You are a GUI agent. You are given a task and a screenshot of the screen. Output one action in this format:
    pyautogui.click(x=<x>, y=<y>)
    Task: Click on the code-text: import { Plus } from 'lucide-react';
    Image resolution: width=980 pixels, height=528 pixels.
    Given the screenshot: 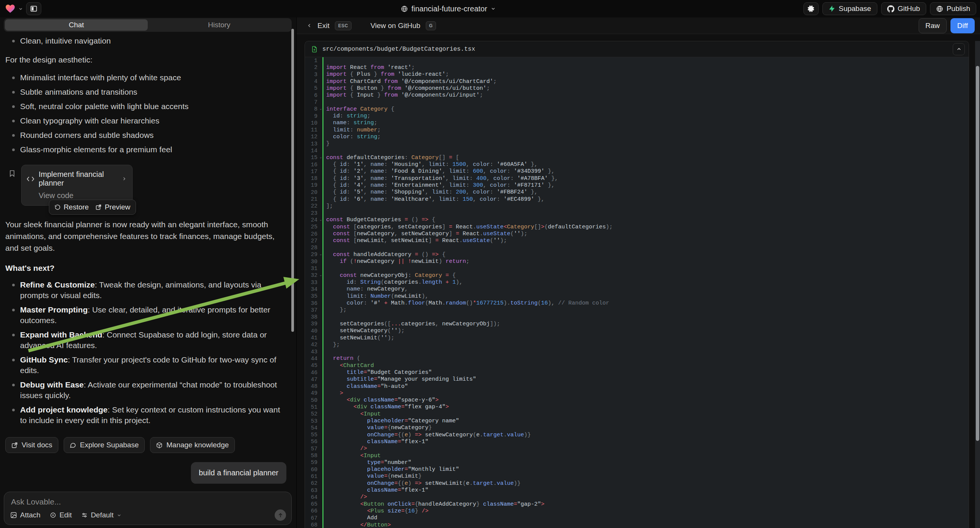 What is the action you would take?
    pyautogui.click(x=386, y=75)
    